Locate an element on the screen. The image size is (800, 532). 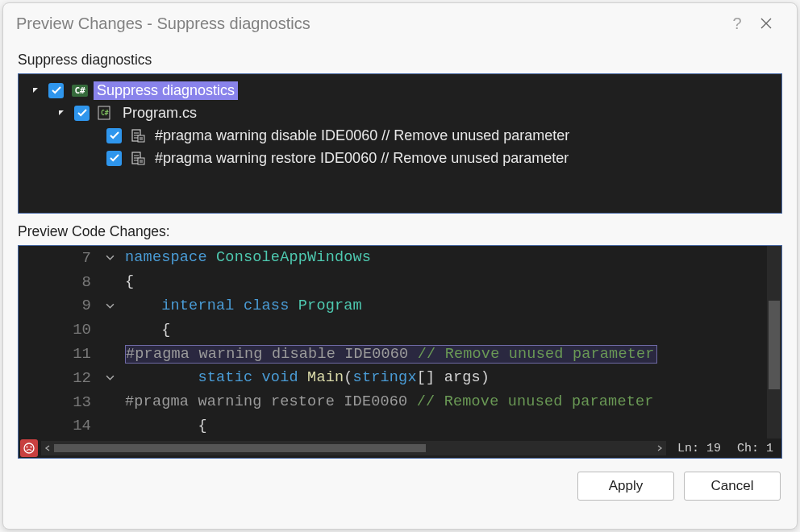
scroll-left-icon is located at coordinates (48, 448).